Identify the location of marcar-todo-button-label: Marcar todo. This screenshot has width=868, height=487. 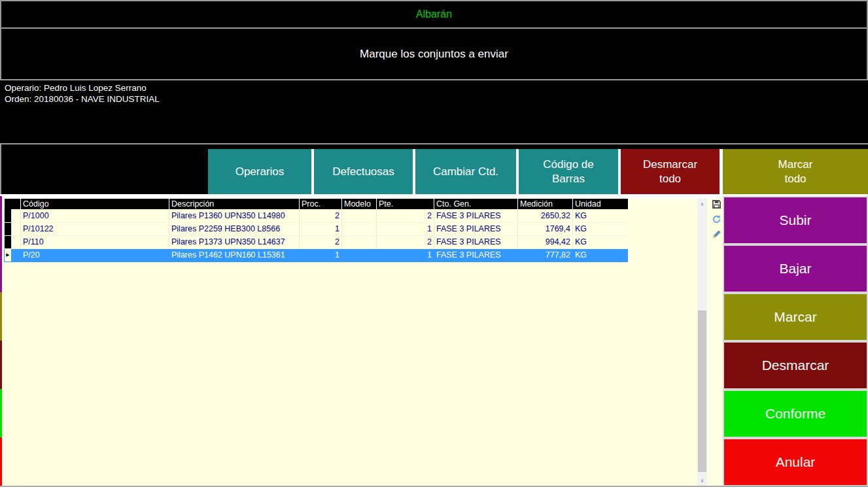
(795, 171).